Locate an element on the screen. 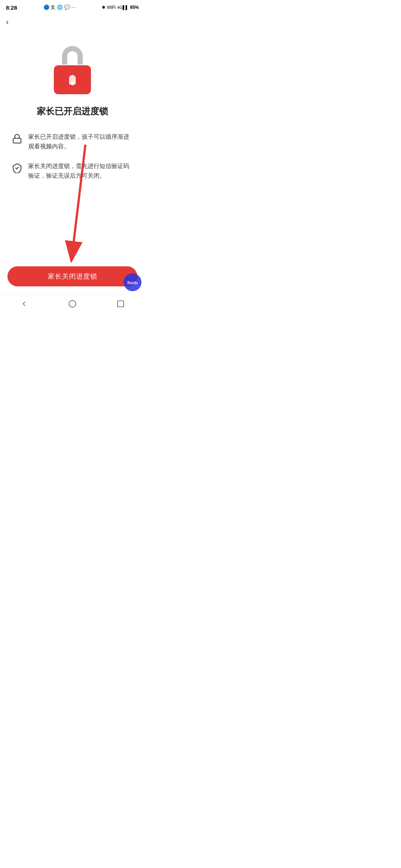  bottom-nav is located at coordinates (72, 303).